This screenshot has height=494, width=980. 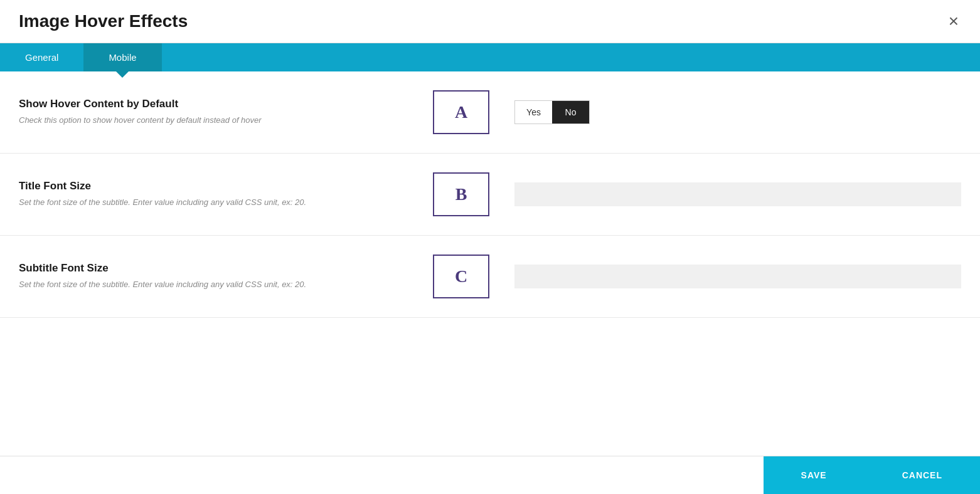 What do you see at coordinates (738, 276) in the screenshot?
I see `subtitle-font-size-input` at bounding box center [738, 276].